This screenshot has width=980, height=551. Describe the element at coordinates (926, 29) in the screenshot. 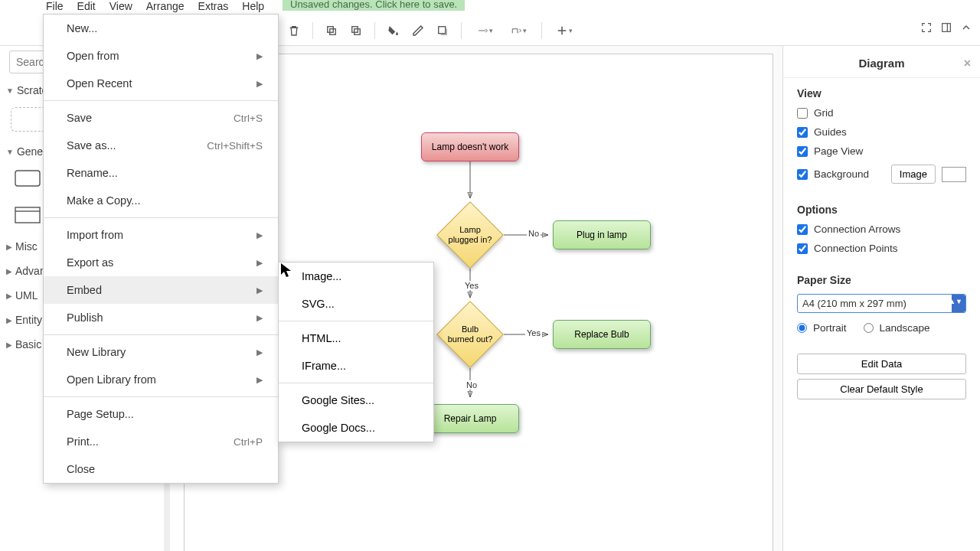

I see `fullscreen-icon` at that location.